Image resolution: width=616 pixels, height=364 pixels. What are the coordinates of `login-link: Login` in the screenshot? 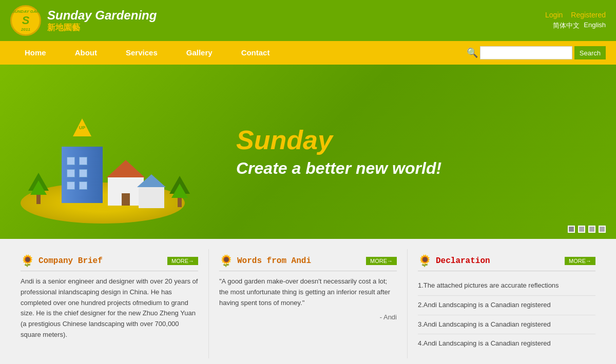 It's located at (554, 15).